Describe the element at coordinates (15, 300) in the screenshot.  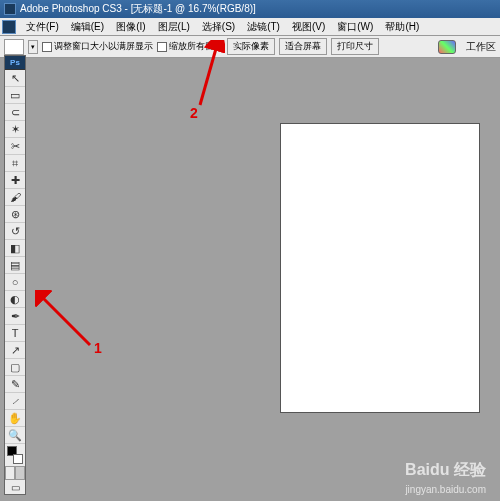
I see `dodge-tool: ◐` at that location.